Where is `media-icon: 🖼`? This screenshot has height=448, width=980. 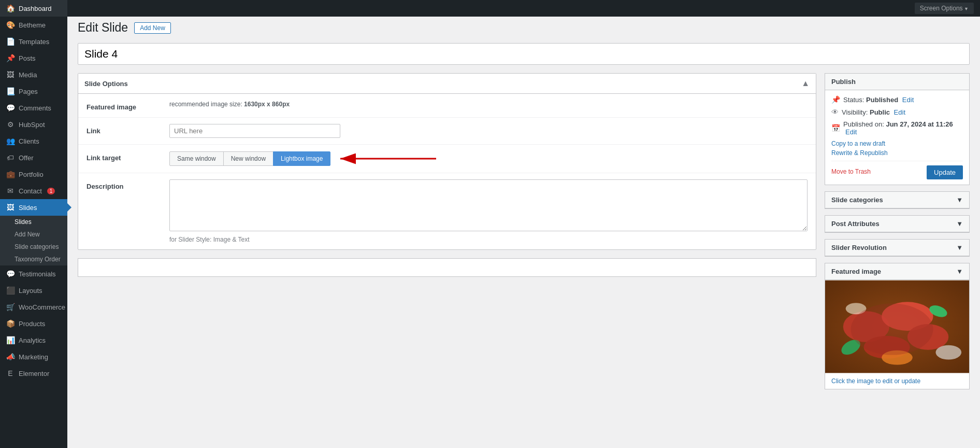
media-icon: 🖼 is located at coordinates (10, 75).